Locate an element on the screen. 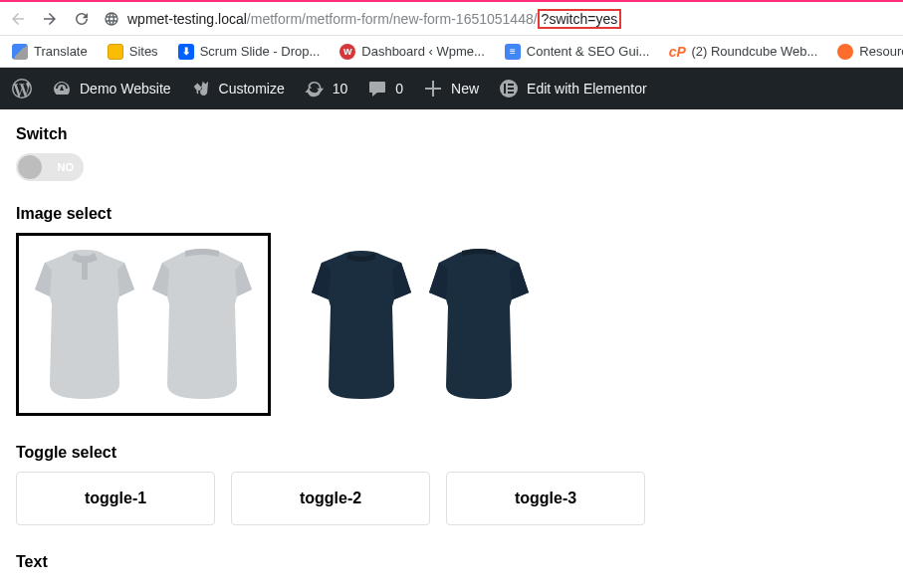  dropbox-icon: ⬇ is located at coordinates (186, 52).